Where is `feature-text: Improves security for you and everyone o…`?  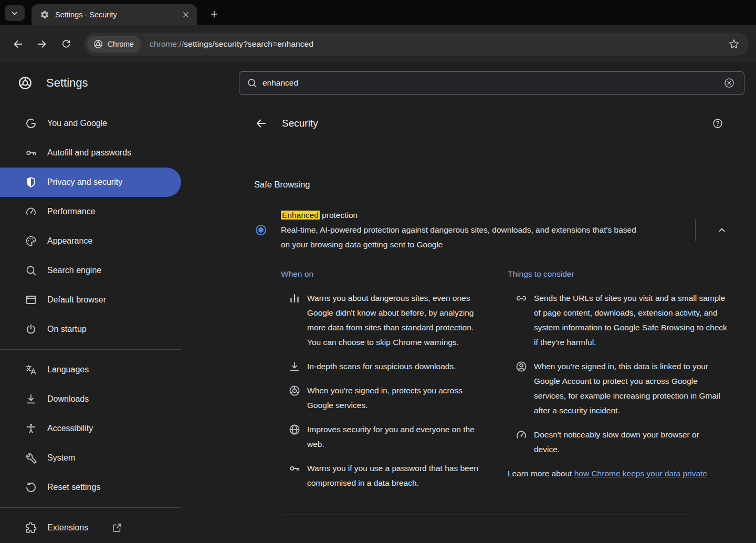 feature-text: Improves security for you and everyone o… is located at coordinates (398, 437).